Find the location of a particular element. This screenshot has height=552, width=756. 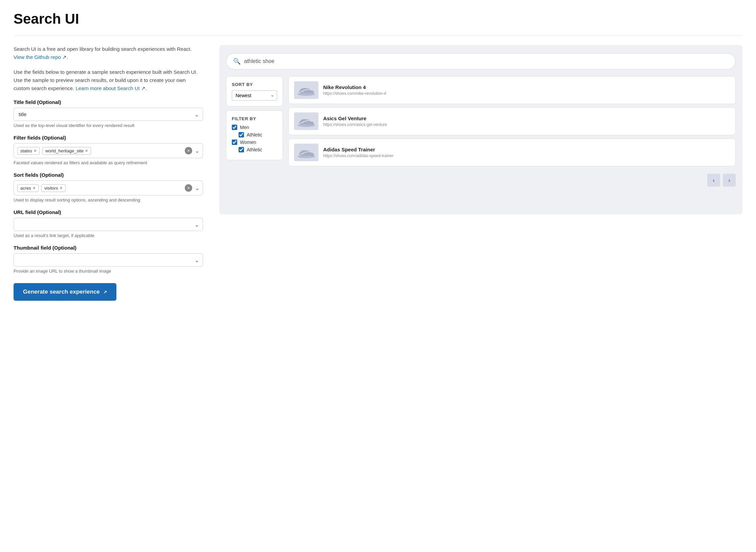

title-field-select: title is located at coordinates (108, 114).